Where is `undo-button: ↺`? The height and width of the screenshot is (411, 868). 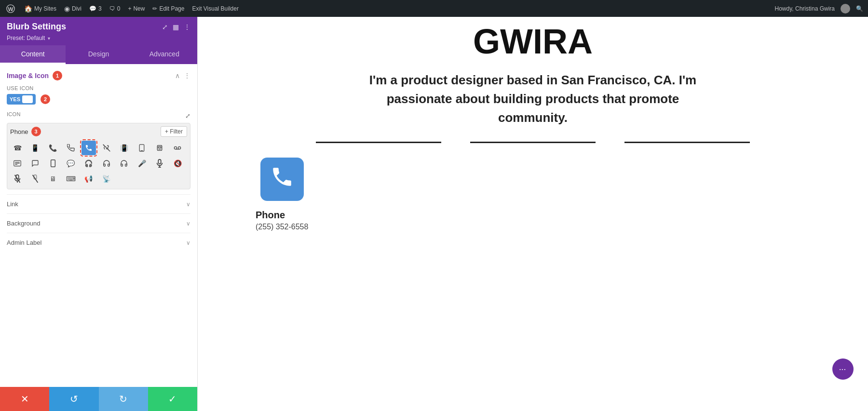 undo-button: ↺ is located at coordinates (74, 399).